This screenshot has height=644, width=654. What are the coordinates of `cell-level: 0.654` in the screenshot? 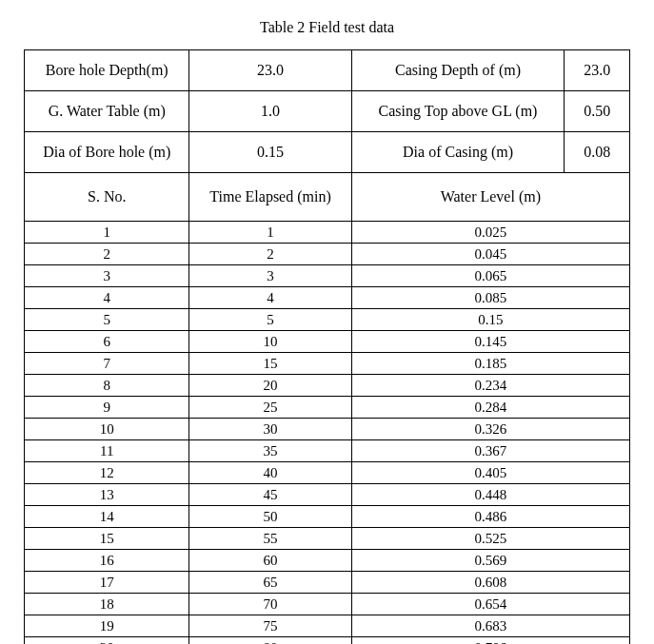 It's located at (490, 605).